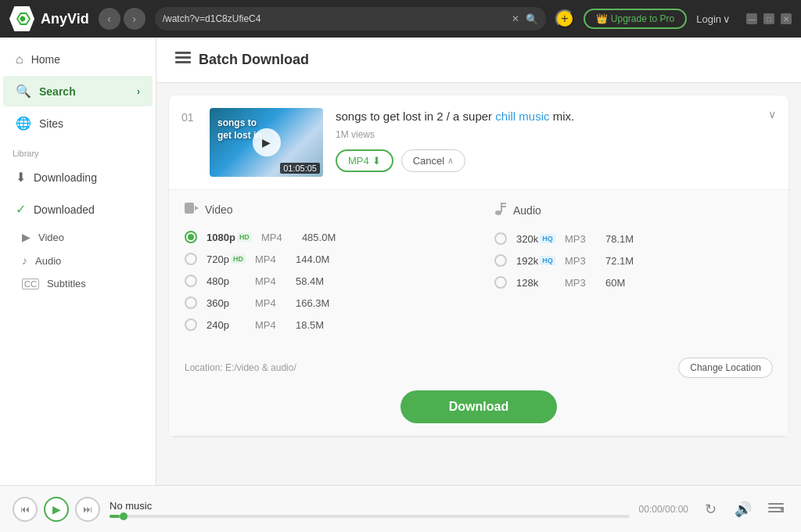 The image size is (801, 532). I want to click on login-button: Login ∨, so click(713, 19).